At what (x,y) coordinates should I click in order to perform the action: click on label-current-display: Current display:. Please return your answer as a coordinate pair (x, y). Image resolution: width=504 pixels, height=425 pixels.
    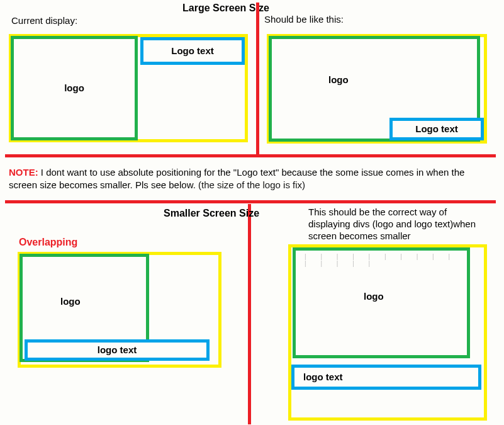
    Looking at the image, I should click on (44, 20).